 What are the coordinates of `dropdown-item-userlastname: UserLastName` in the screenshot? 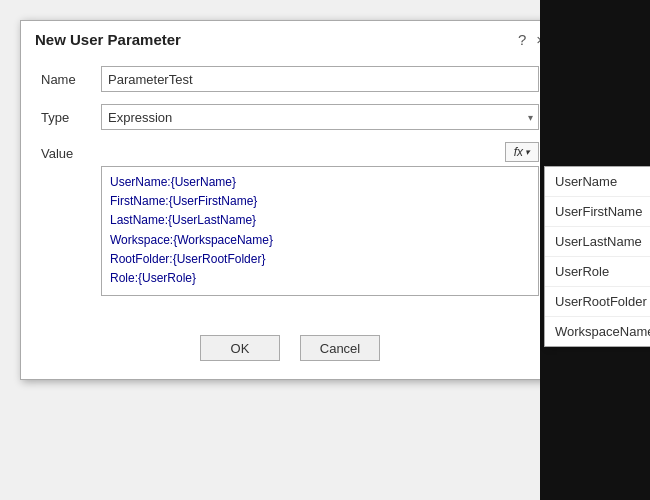 It's located at (598, 242).